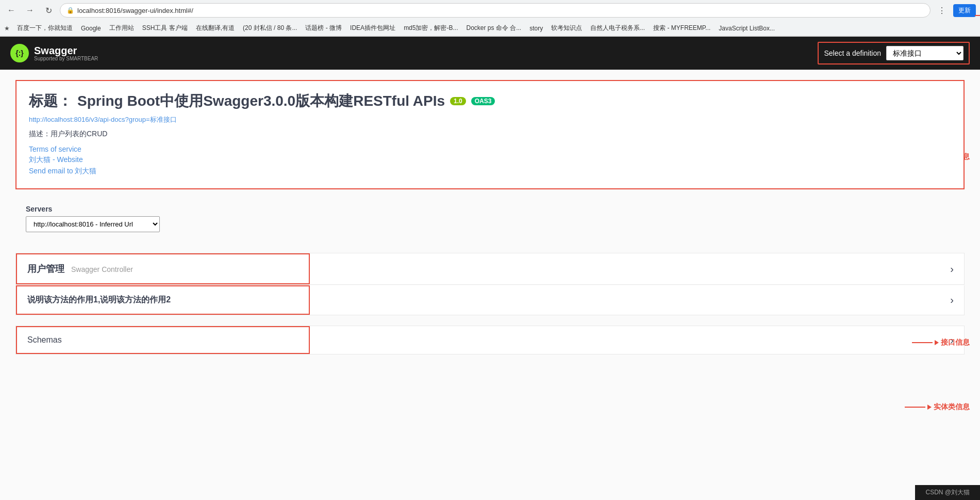  Describe the element at coordinates (11, 10) in the screenshot. I see `back-button: ←` at that location.